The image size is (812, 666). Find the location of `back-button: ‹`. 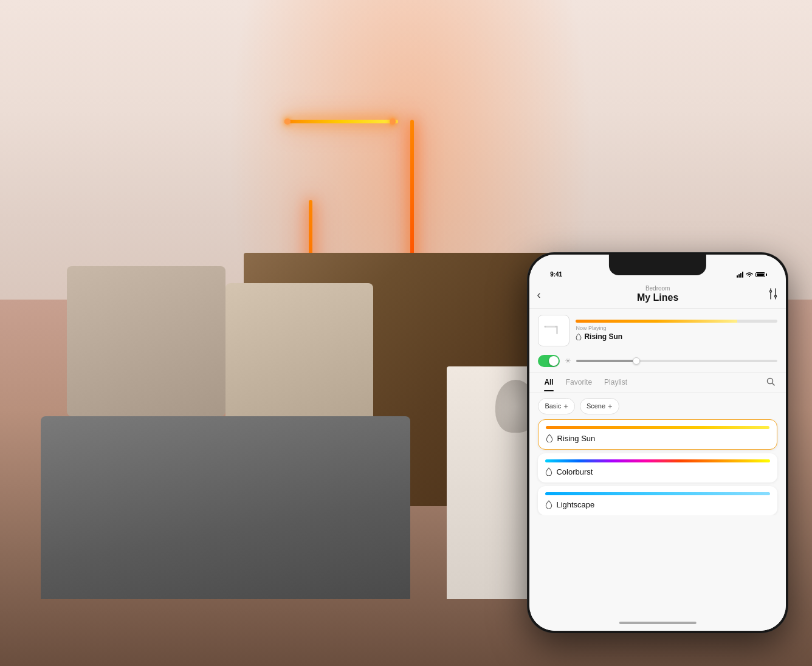

back-button: ‹ is located at coordinates (538, 294).